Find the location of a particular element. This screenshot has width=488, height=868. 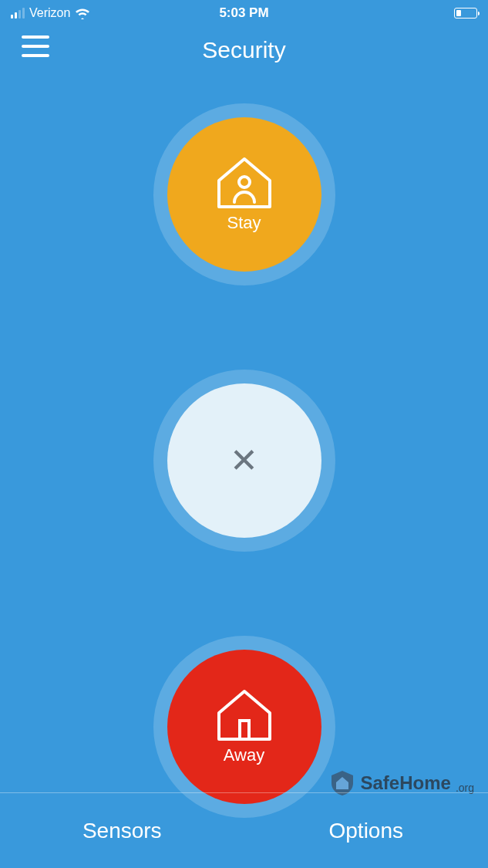

carrier-label: Verizon is located at coordinates (49, 13).